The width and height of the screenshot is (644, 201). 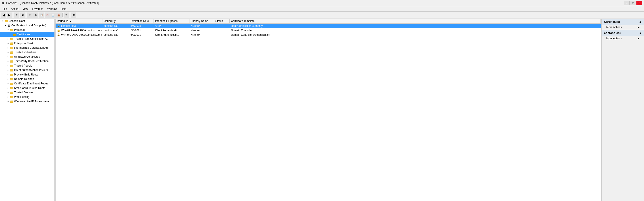 What do you see at coordinates (8, 39) in the screenshot?
I see `expand-trusted-root: ▸` at bounding box center [8, 39].